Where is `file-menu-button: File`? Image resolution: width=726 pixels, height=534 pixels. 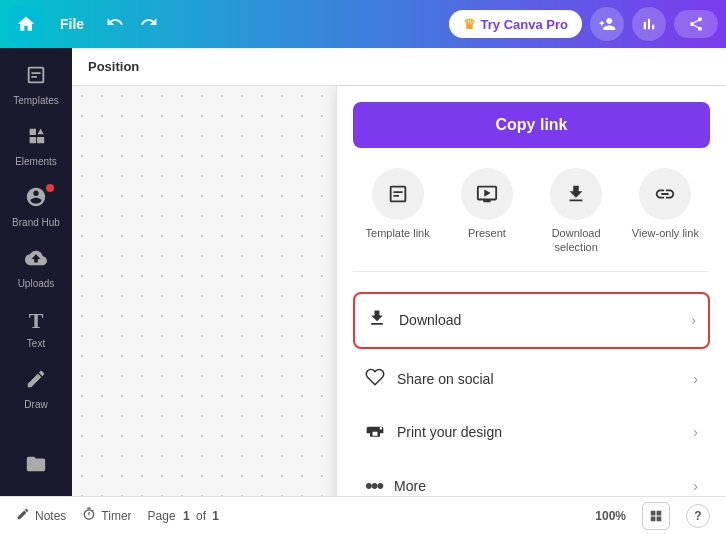
file-menu-button: File is located at coordinates (72, 24).